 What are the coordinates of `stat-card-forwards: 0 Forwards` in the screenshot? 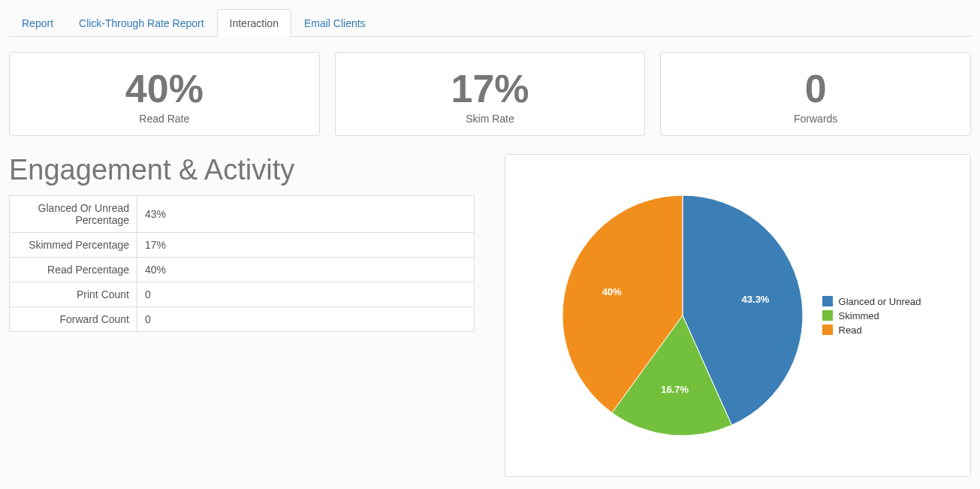 It's located at (816, 94).